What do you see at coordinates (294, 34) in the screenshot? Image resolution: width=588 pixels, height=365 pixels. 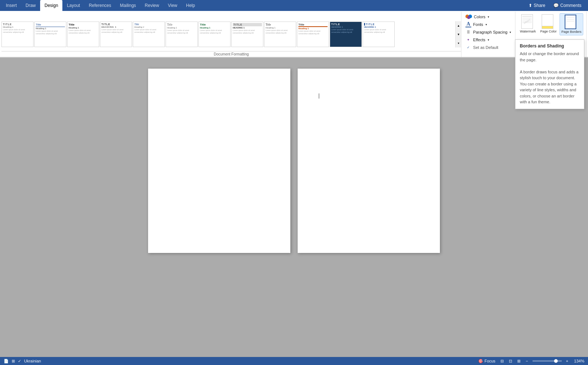 I see `ribbon-content: TITLE Heading 1 Lorem ipsum dolor sit am…` at bounding box center [294, 34].